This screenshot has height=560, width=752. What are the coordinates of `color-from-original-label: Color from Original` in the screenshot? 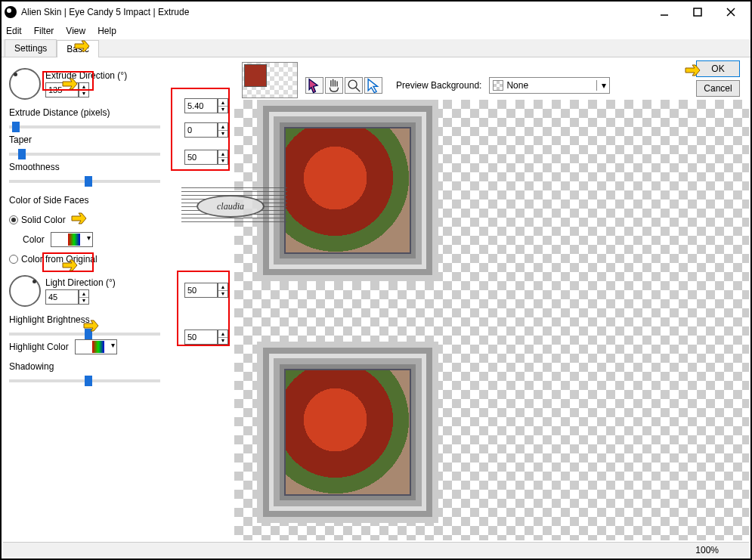 It's located at (59, 259).